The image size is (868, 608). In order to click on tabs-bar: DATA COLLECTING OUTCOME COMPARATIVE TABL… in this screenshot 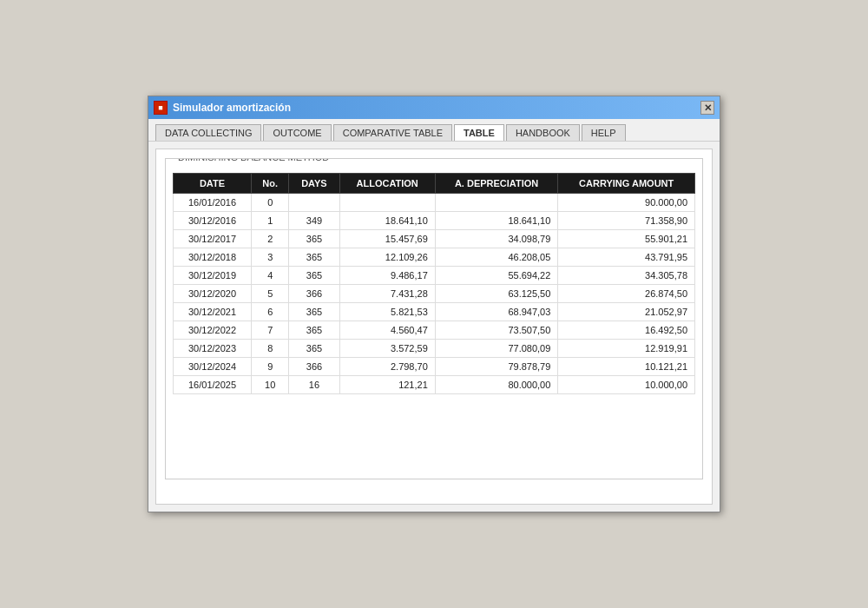, I will do `click(434, 130)`.